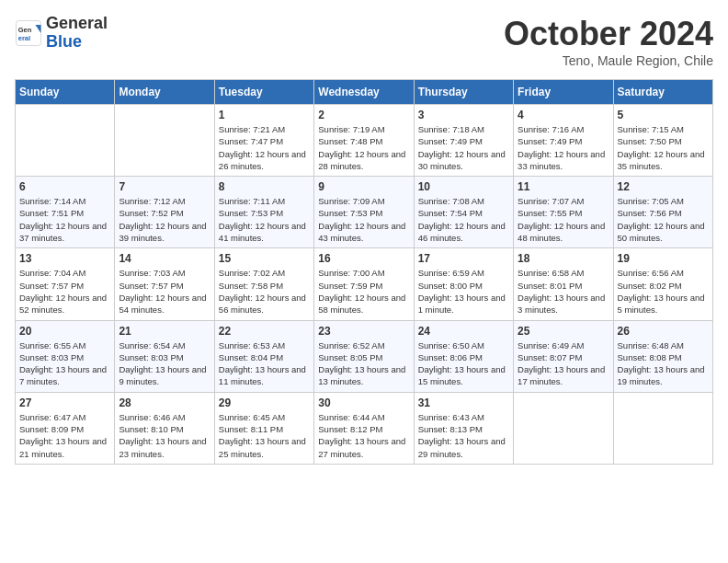  Describe the element at coordinates (364, 403) in the screenshot. I see `day-number: 30` at that location.